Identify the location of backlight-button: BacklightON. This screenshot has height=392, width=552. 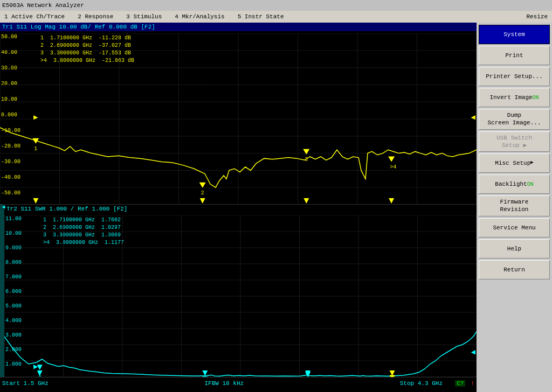
(514, 184).